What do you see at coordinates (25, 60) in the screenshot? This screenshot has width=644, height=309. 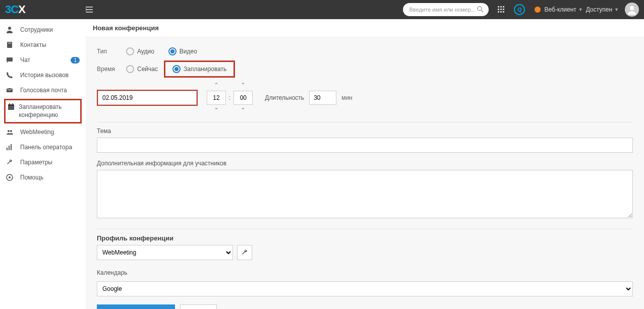 I see `sidebar-item-label: Чат` at bounding box center [25, 60].